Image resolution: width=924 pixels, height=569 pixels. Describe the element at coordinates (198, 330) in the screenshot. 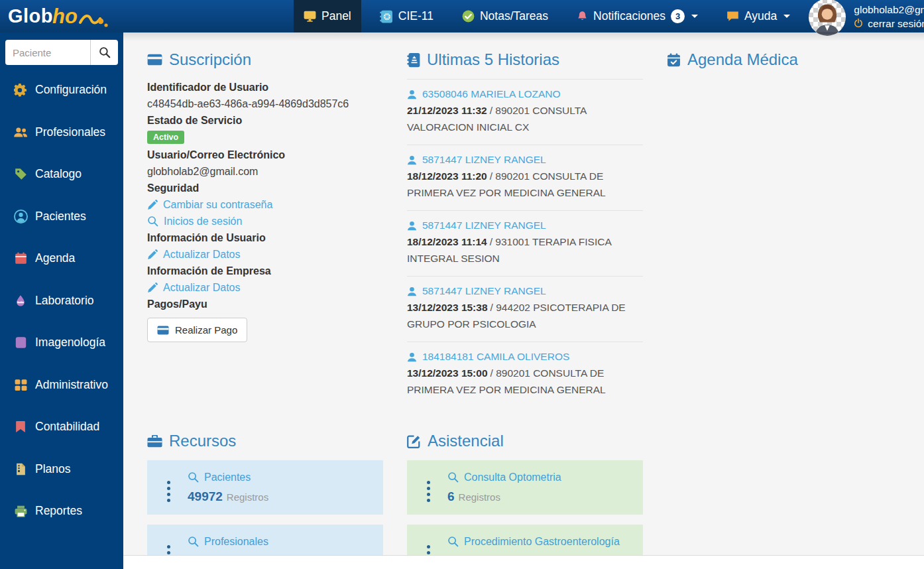

I see `pay-button: Realizar Pago` at that location.